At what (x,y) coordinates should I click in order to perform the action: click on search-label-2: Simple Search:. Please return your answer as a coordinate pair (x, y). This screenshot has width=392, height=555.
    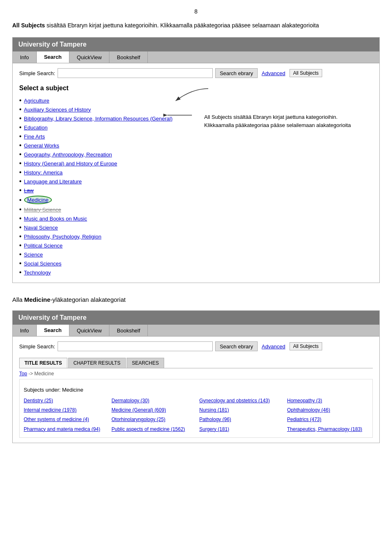
    Looking at the image, I should click on (37, 346).